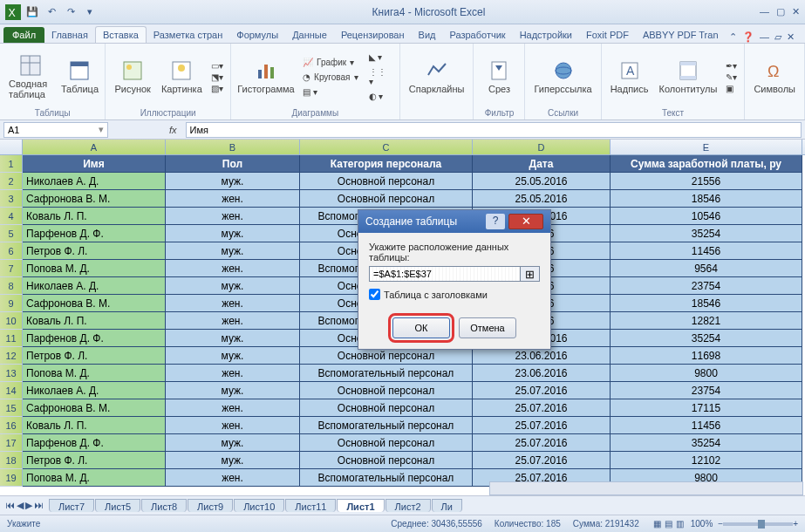 The height and width of the screenshot is (532, 805). I want to click on row-header: 9, so click(11, 304).